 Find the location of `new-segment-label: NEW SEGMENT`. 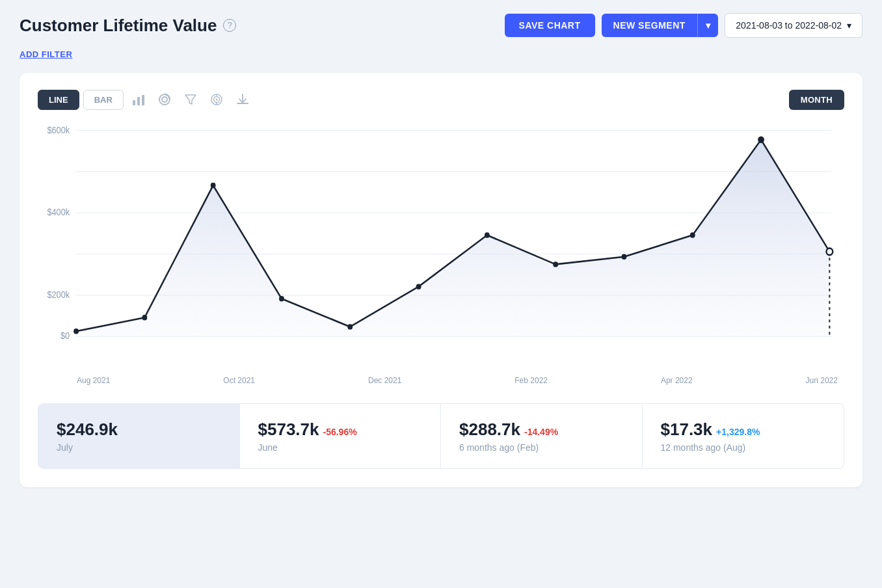

new-segment-label: NEW SEGMENT is located at coordinates (649, 25).